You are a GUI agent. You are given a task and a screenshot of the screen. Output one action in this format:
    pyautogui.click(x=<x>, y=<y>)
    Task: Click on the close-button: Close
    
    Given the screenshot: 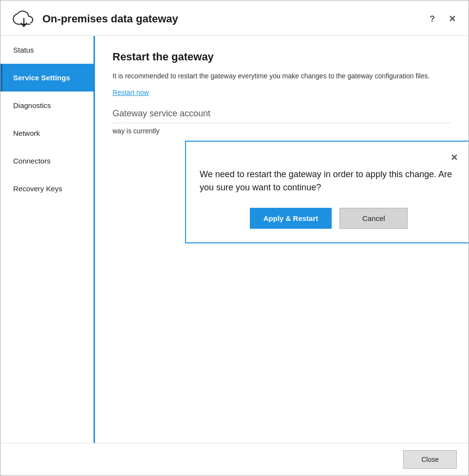 What is the action you would take?
    pyautogui.click(x=430, y=459)
    